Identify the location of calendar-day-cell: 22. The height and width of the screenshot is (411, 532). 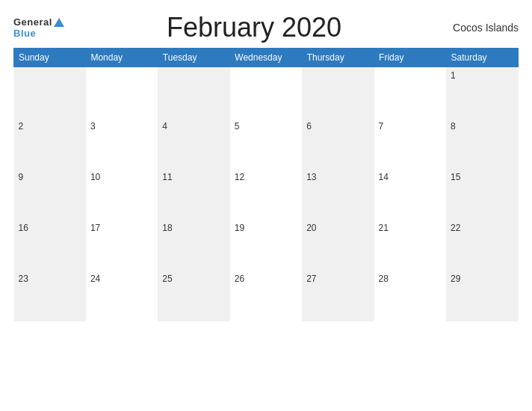
(482, 245).